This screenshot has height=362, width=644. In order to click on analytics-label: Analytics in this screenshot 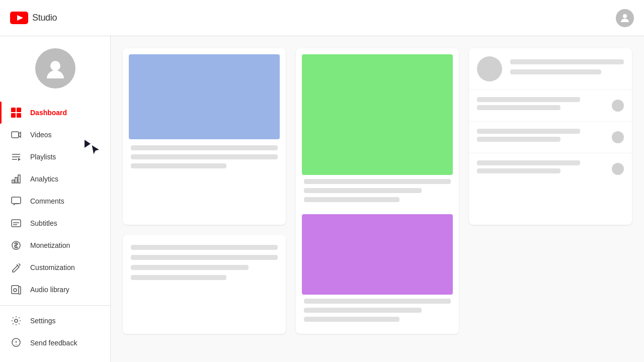, I will do `click(44, 179)`.